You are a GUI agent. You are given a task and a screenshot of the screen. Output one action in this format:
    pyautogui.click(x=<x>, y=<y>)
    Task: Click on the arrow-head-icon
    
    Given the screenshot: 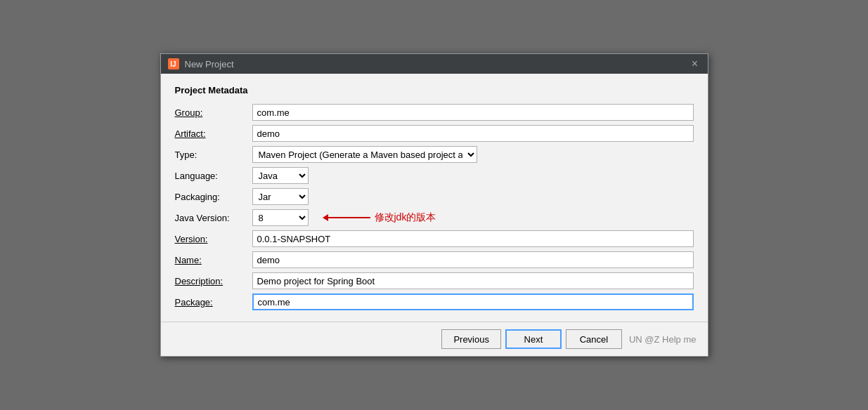 What is the action you would take?
    pyautogui.click(x=325, y=218)
    